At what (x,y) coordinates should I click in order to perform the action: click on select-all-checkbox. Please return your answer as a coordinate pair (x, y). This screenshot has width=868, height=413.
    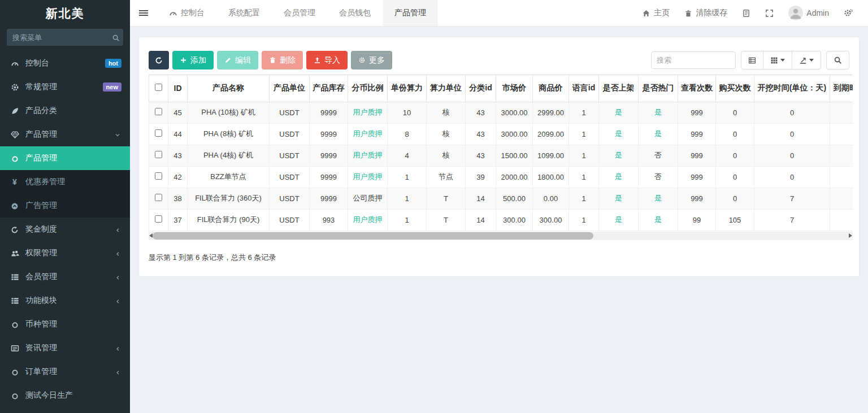
    Looking at the image, I should click on (158, 87).